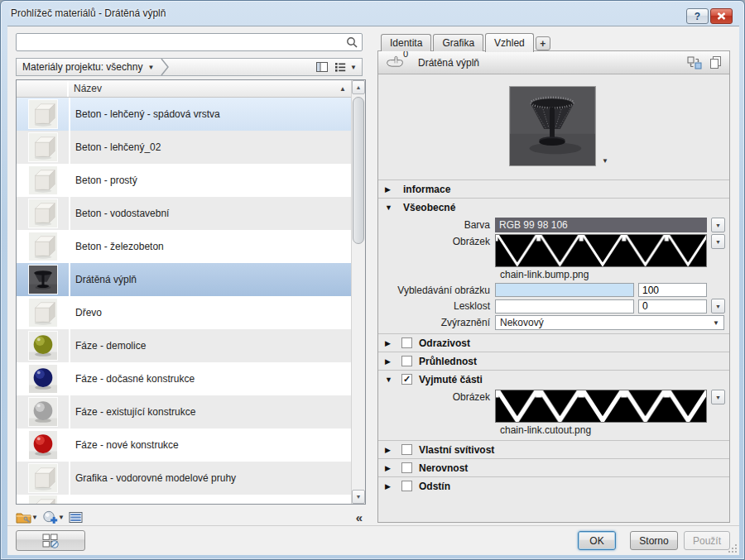 The width and height of the screenshot is (745, 560). What do you see at coordinates (184, 346) in the screenshot?
I see `material-row: Fáze - demolice` at bounding box center [184, 346].